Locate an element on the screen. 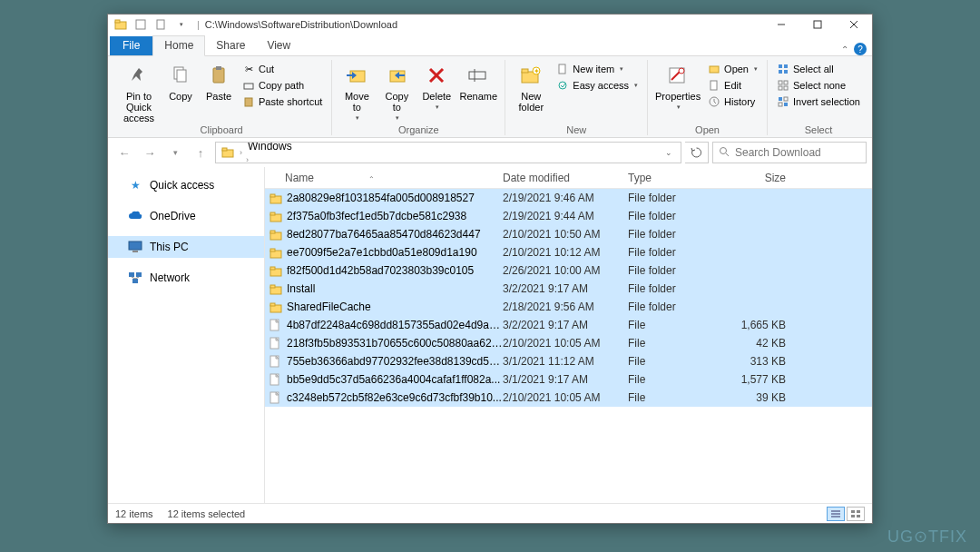 The width and height of the screenshot is (980, 552). maximize-button is located at coordinates (818, 25).